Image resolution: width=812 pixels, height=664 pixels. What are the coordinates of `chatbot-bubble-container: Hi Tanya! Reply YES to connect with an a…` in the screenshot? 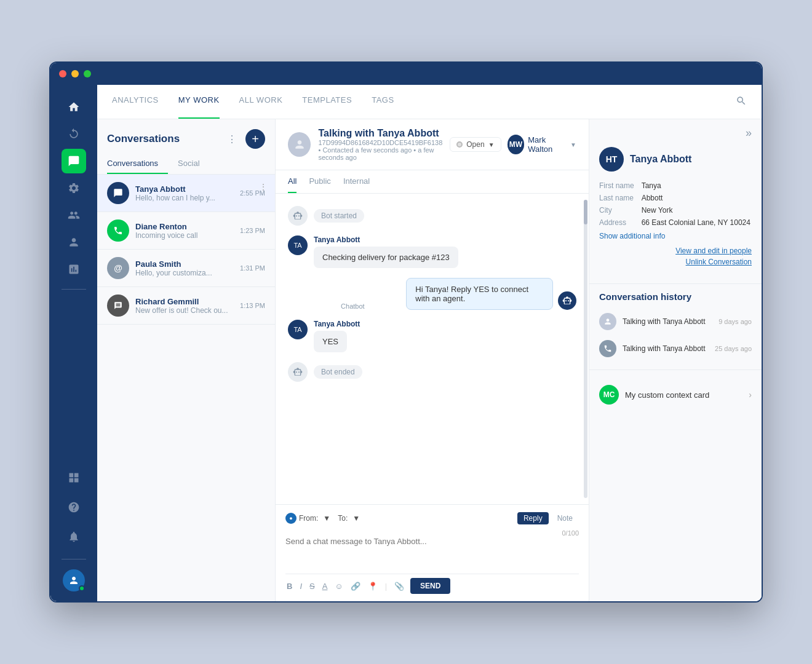 It's located at (461, 294).